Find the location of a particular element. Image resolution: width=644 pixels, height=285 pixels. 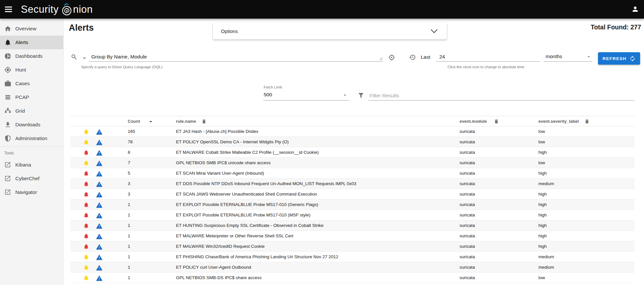

sidebar-item-cyberchef: CyberChef is located at coordinates (32, 179).